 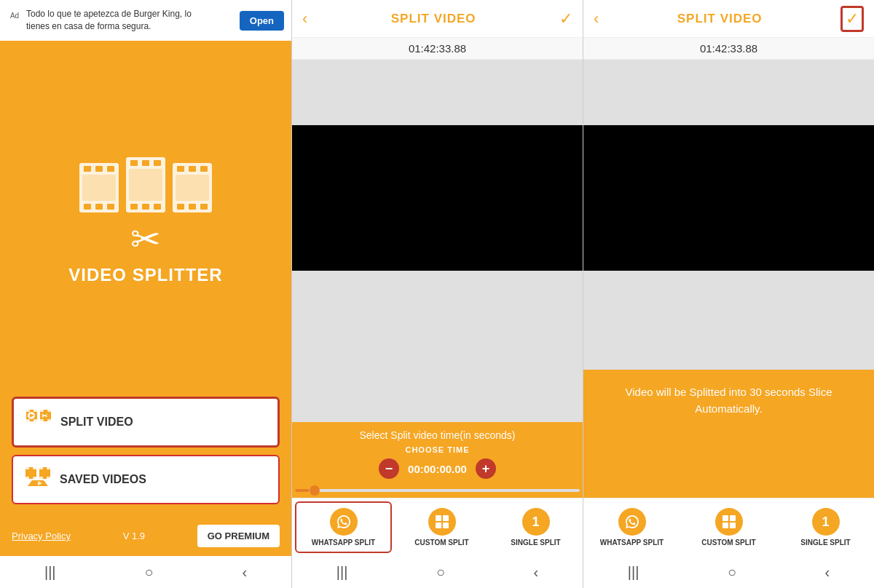 I want to click on check-button-3: ✓, so click(x=852, y=19).